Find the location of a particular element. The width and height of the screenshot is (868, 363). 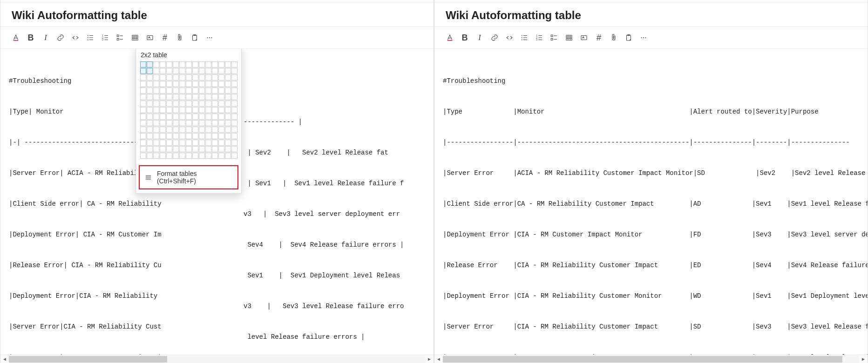

numbered-list-icon: 123 is located at coordinates (105, 38).